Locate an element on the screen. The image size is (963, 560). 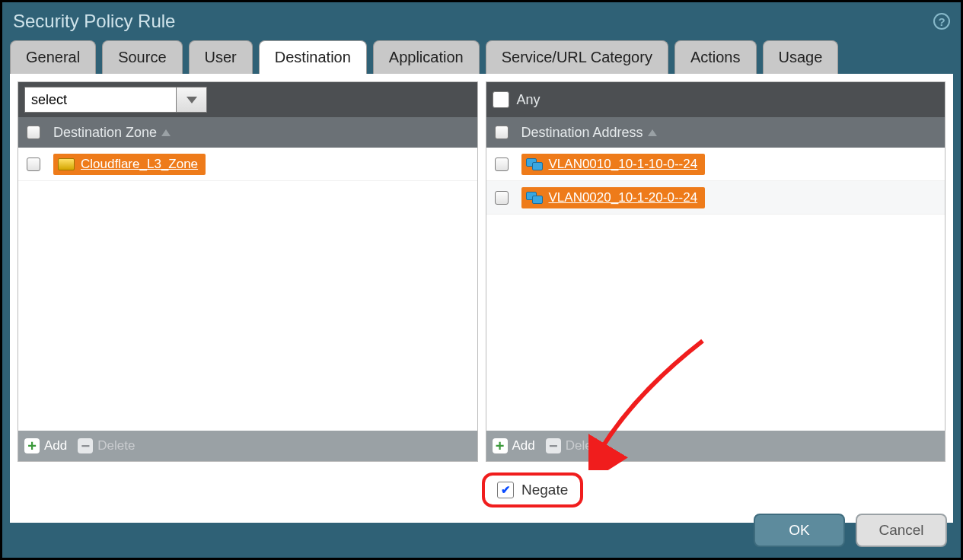
address-chip: VLAN0020_10-1-20-0--24 is located at coordinates (614, 198).